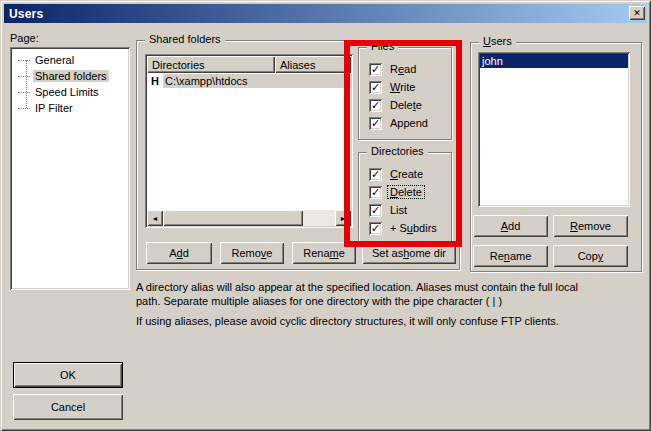 The height and width of the screenshot is (431, 651). What do you see at coordinates (70, 76) in the screenshot?
I see `sidebar-item-shared-folders: Shared folders` at bounding box center [70, 76].